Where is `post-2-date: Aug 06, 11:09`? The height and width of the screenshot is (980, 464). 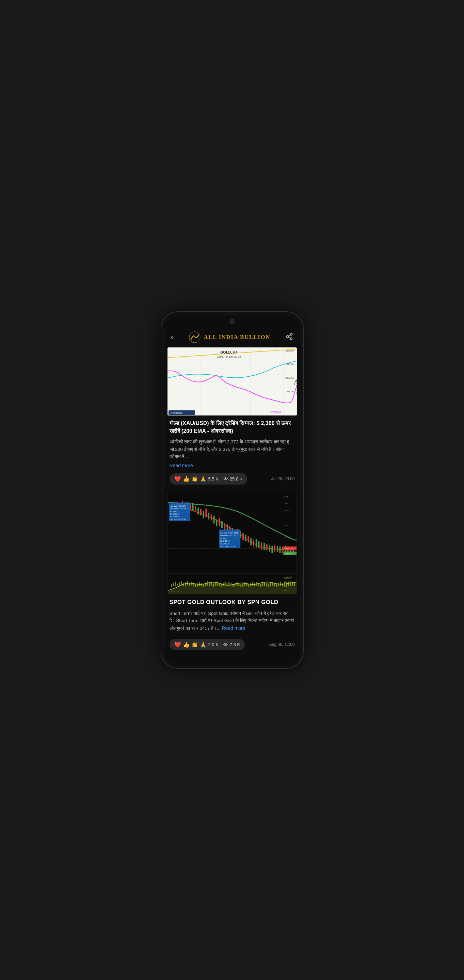
post-2-date: Aug 06, 11:09 is located at coordinates (282, 644).